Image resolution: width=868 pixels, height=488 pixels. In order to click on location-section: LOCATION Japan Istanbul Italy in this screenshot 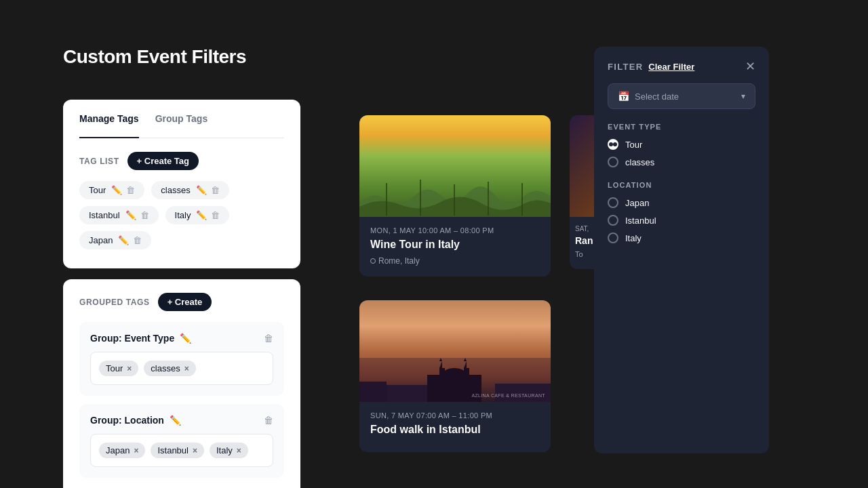, I will do `click(682, 212)`.